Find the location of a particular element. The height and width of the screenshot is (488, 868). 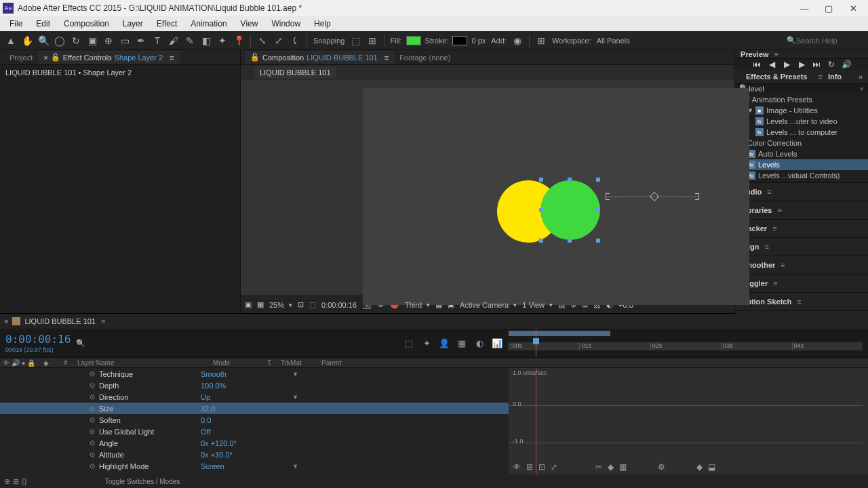

menu-window: Window is located at coordinates (286, 24).